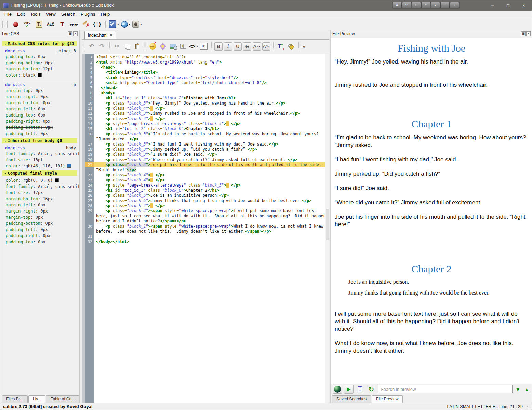 The width and height of the screenshot is (532, 410). Describe the element at coordinates (173, 46) in the screenshot. I see `insert-image-button` at that location.